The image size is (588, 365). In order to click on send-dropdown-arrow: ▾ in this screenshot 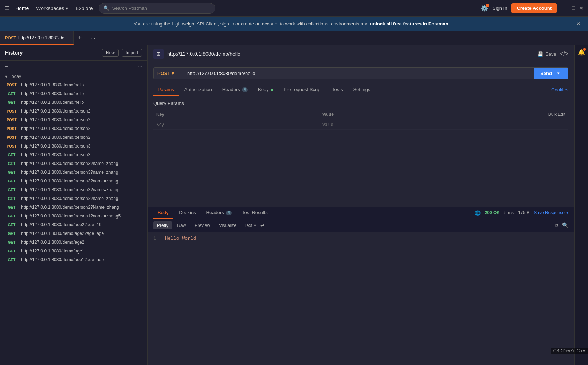, I will do `click(558, 74)`.